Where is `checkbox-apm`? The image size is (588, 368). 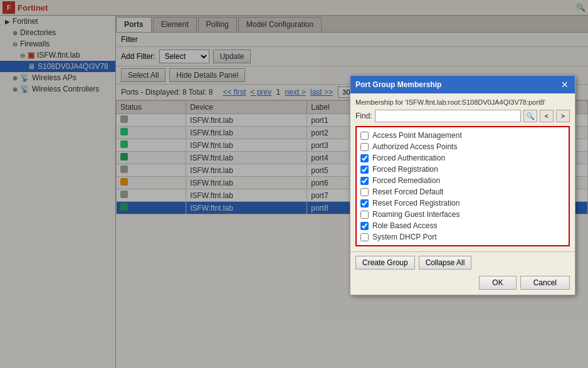
checkbox-apm is located at coordinates (365, 135).